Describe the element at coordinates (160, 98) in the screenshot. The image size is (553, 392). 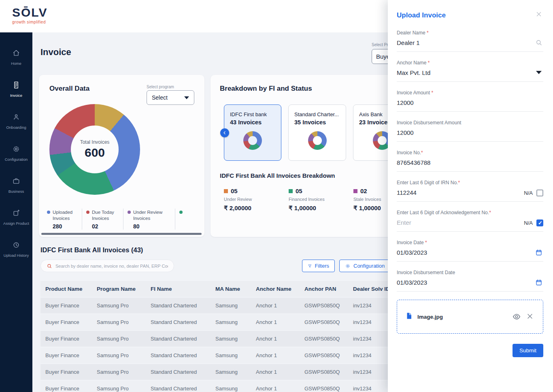
I see `program-select-value: Select` at that location.